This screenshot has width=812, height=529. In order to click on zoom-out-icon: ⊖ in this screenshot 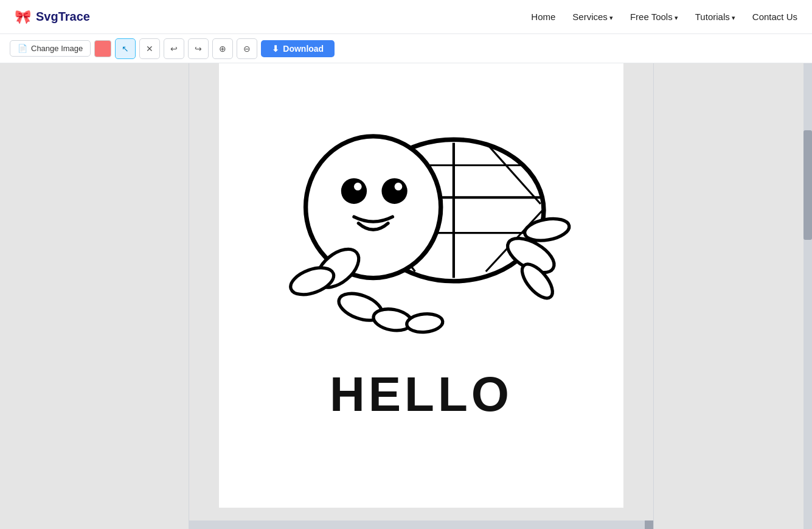, I will do `click(247, 49)`.